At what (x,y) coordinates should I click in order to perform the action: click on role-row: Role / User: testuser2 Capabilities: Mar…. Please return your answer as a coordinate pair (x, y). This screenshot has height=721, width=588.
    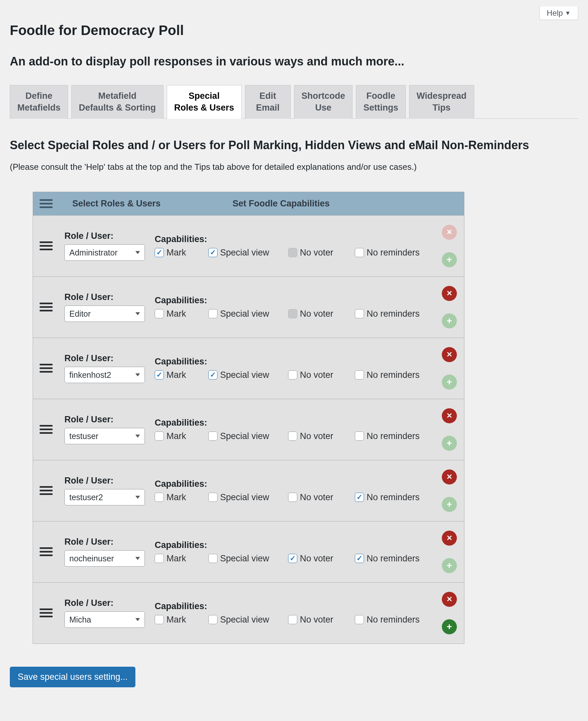
    Looking at the image, I should click on (249, 491).